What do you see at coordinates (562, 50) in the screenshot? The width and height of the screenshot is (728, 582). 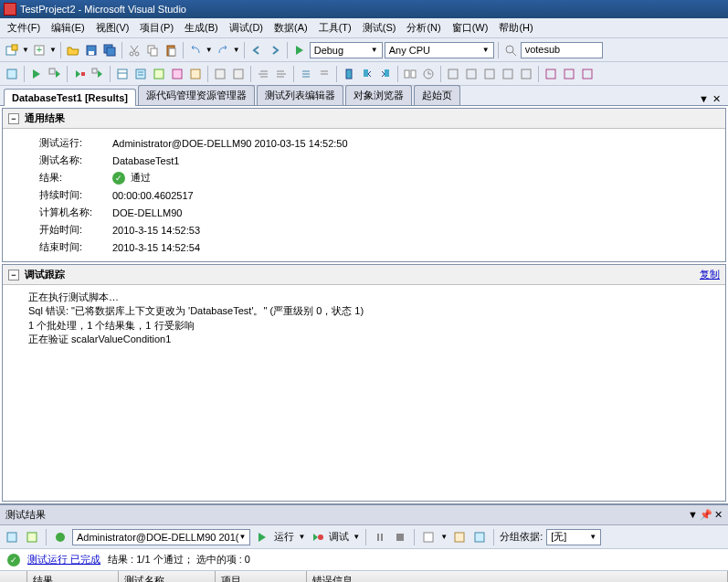 I see `find-textbox: votesub` at bounding box center [562, 50].